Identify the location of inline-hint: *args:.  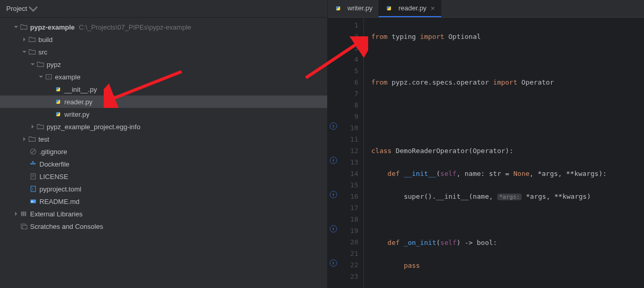
(510, 197).